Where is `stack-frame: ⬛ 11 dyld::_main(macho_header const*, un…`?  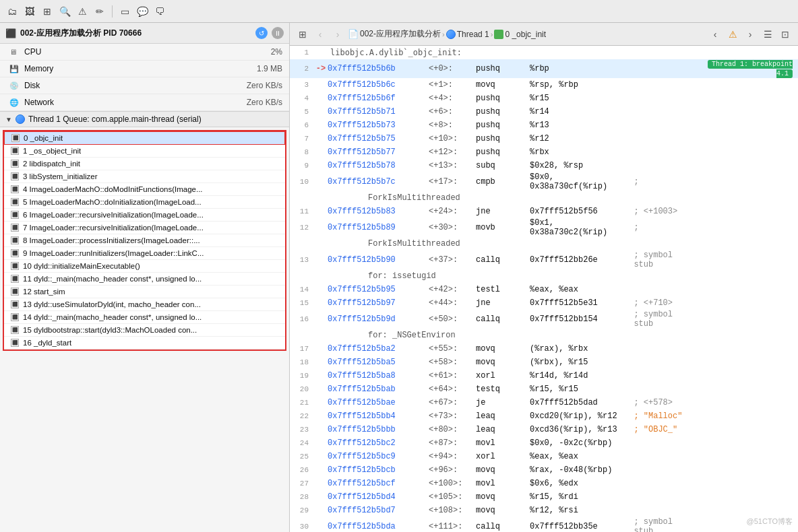
stack-frame: ⬛ 11 dyld::_main(macho_header const*, un… is located at coordinates (144, 279).